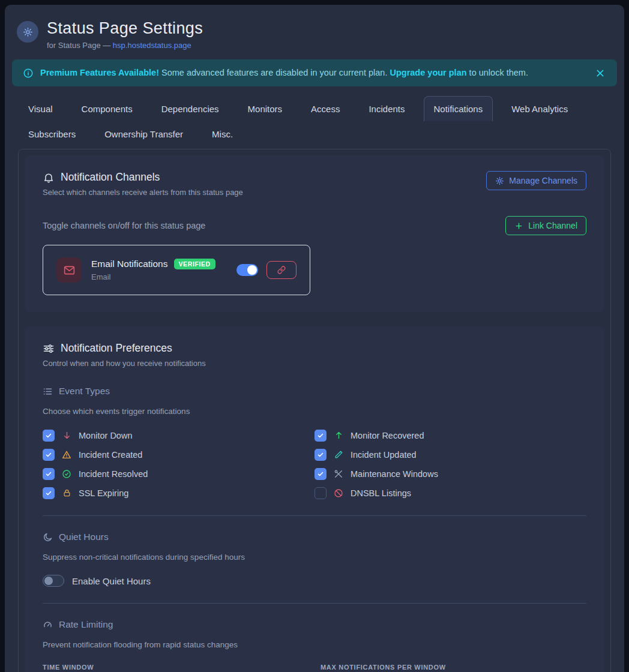 This screenshot has height=672, width=629. What do you see at coordinates (314, 464) in the screenshot?
I see `event-types-grid: Monitor Down Incident Created` at bounding box center [314, 464].